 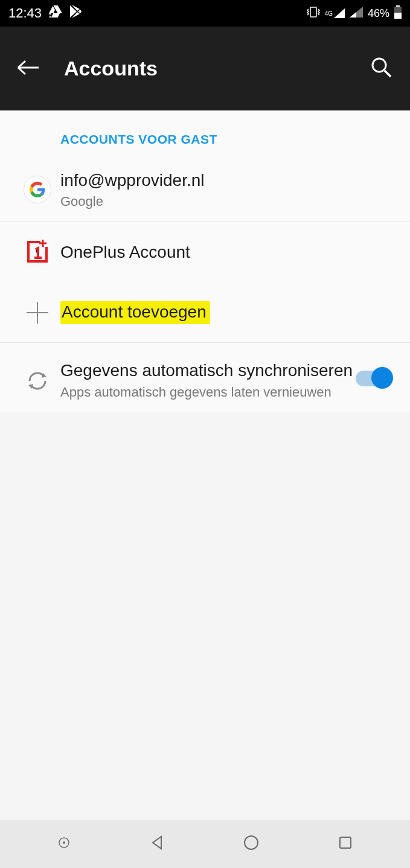 I want to click on add-account-label: Account toevoegen, so click(x=135, y=313).